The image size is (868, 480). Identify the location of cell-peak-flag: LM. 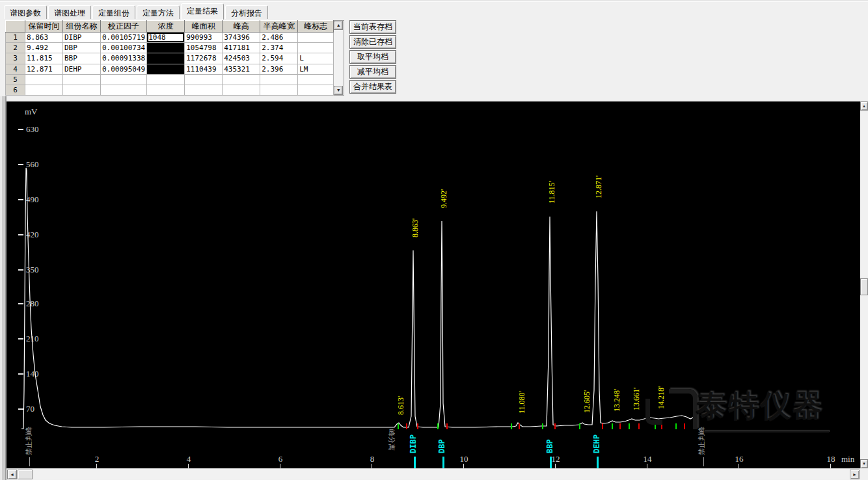
(316, 69).